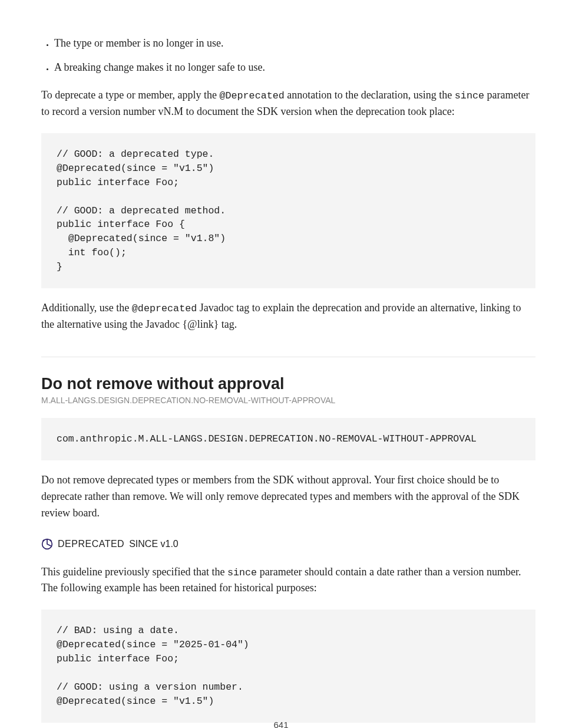  I want to click on bullet-list: The type or member is no longer in use. …, so click(289, 55).